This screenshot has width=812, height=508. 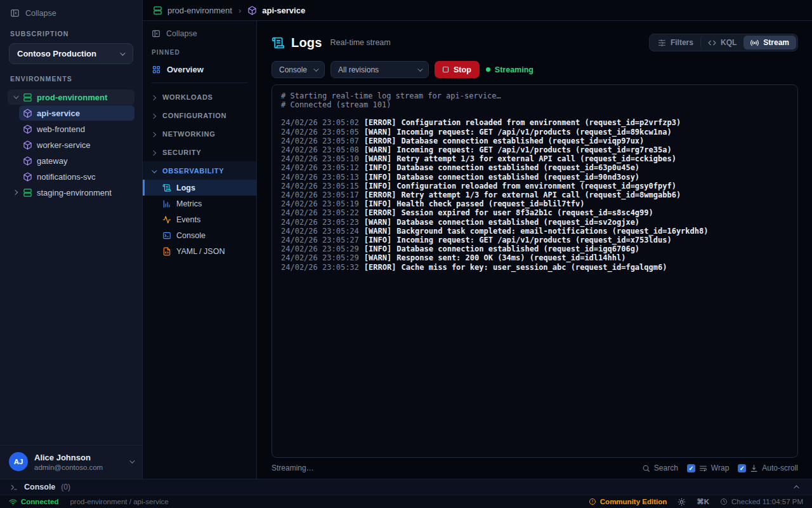 I want to click on tree-item-notifications-svc: notifications-svc, so click(x=77, y=177).